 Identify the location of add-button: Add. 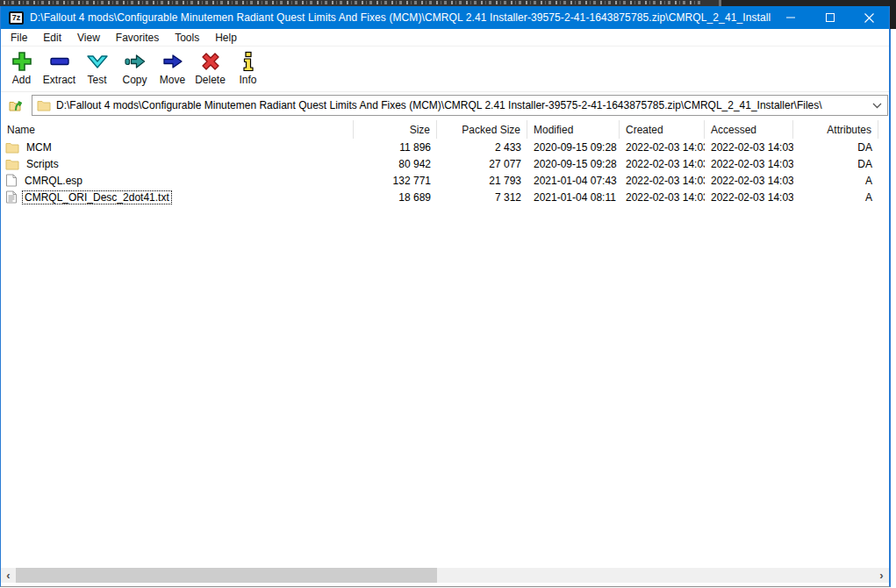
(21, 68).